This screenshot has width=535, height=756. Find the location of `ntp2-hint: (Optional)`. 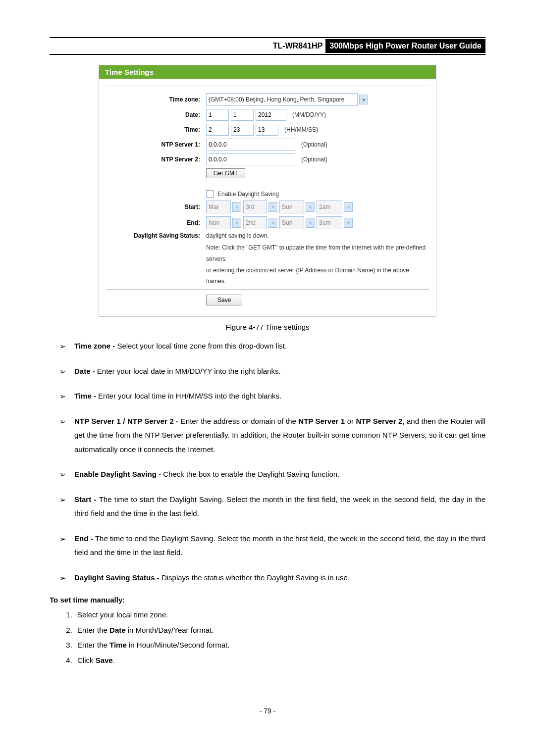

ntp2-hint: (Optional) is located at coordinates (314, 159).